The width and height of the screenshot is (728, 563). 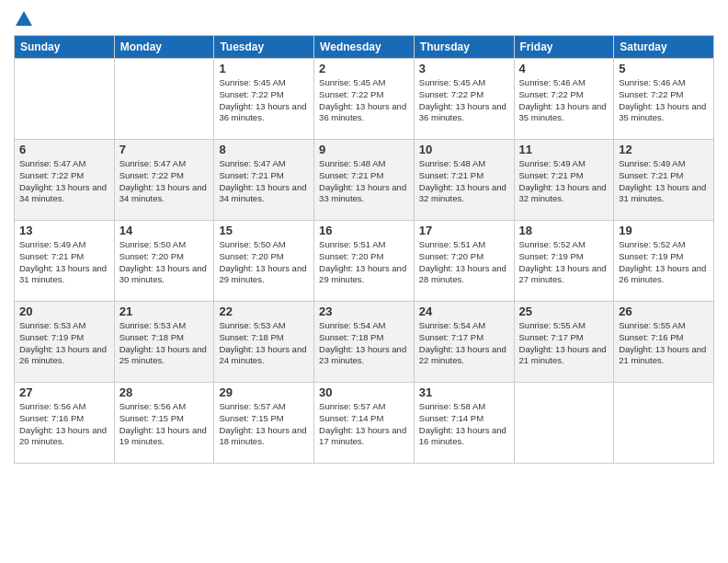 What do you see at coordinates (265, 180) in the screenshot?
I see `calendar-cell: 8Sunrise: 5:47 AMSunset: 7:21 PMDaylight…` at bounding box center [265, 180].